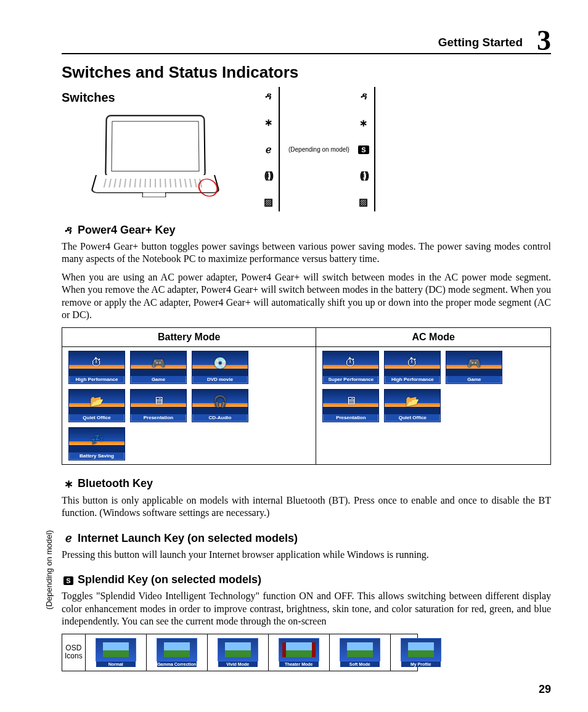 The width and height of the screenshot is (588, 712). Describe the element at coordinates (115, 483) in the screenshot. I see `bluetooth-heading: Bluetooth Key` at that location.